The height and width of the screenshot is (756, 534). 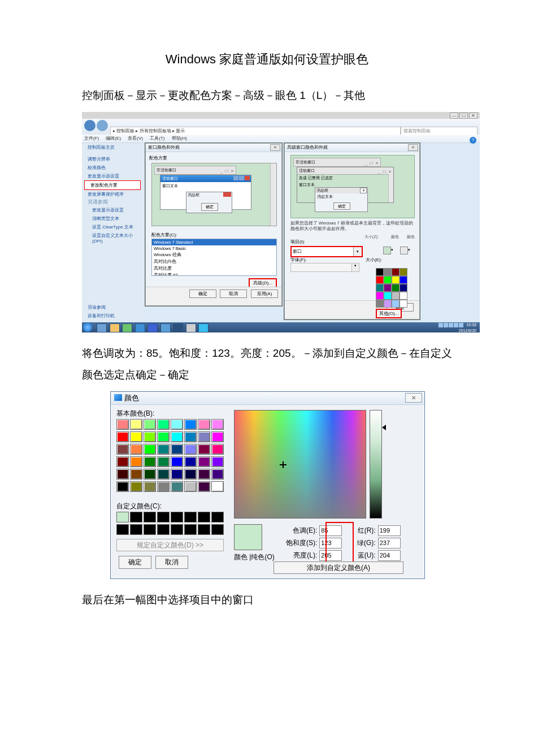 I want to click on menu-file: 文件(F), so click(x=92, y=138).